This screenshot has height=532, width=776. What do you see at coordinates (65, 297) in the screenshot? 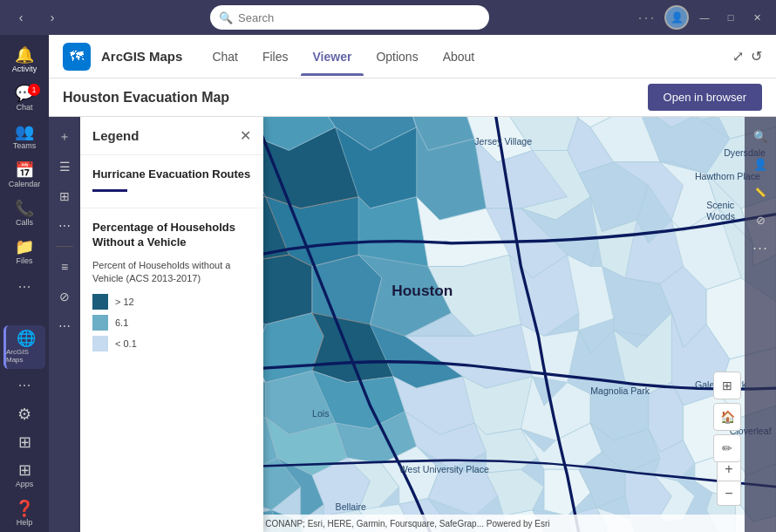
I see `filter-tool: ⊘` at bounding box center [65, 297].